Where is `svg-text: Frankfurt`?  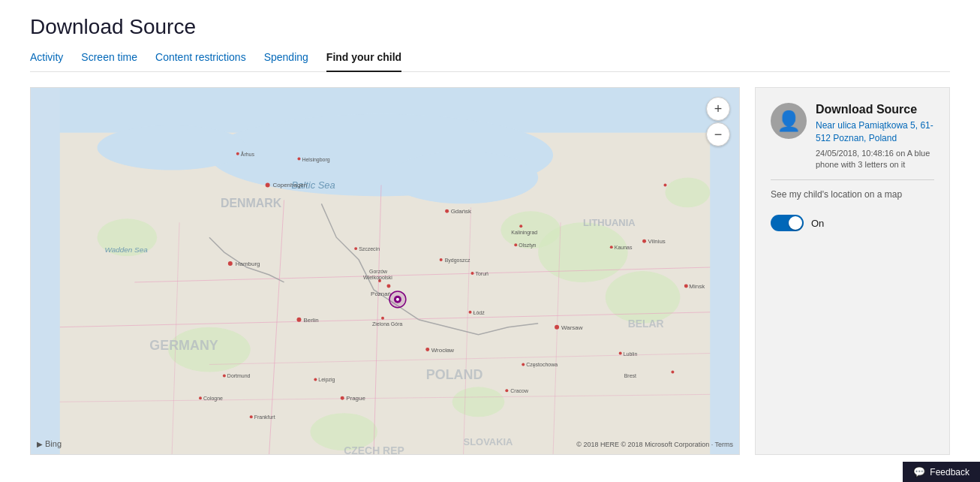
svg-text: Frankfurt is located at coordinates (265, 417).